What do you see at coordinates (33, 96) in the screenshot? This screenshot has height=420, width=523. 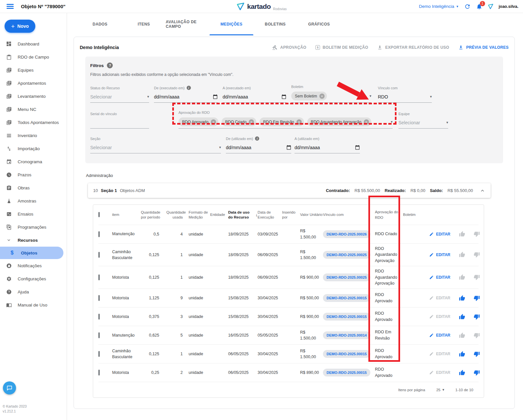 I see `sidebar-item-levantamento: Levantamento` at bounding box center [33, 96].